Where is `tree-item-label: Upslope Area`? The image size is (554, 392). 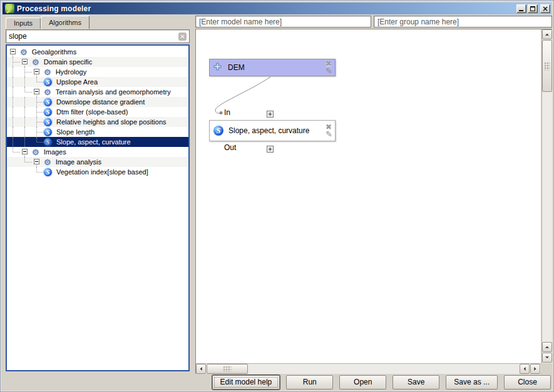 tree-item-label: Upslope Area is located at coordinates (77, 82).